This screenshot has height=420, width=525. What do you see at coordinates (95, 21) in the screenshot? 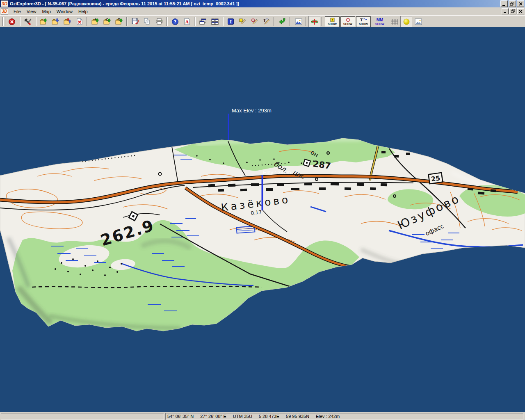
I see `folder-dem-icon` at bounding box center [95, 21].